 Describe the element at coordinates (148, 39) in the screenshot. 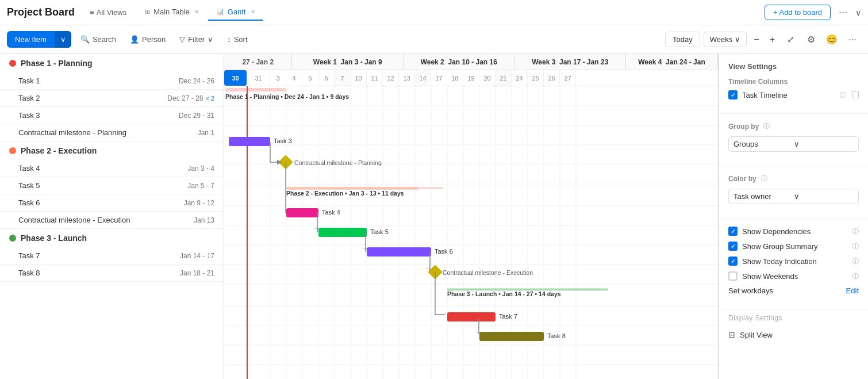

I see `person-button: 👤 Person` at that location.